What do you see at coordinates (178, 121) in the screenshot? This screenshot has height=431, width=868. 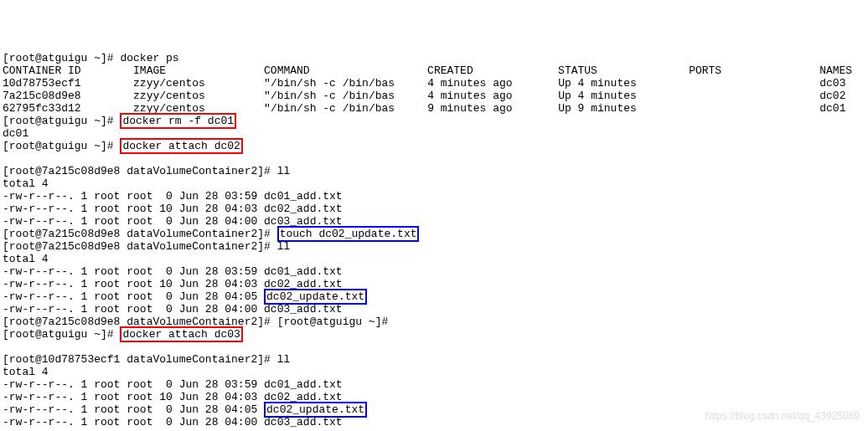 I see `docker-rm-command: docker rm -f dc01` at bounding box center [178, 121].